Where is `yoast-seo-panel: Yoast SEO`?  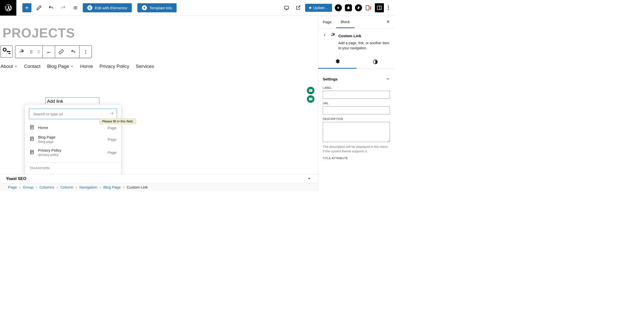 yoast-seo-panel: Yoast SEO is located at coordinates (159, 179).